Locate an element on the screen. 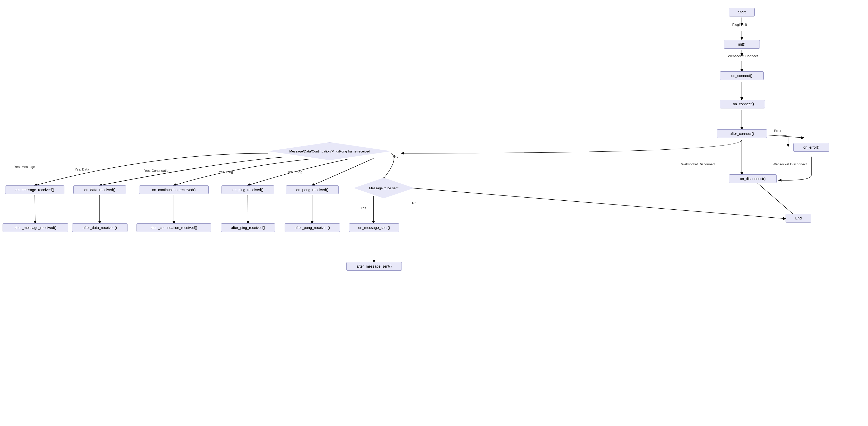 Image resolution: width=868 pixels, height=426 pixels. on-continuation-received-node: on_continuation_received() is located at coordinates (174, 190).